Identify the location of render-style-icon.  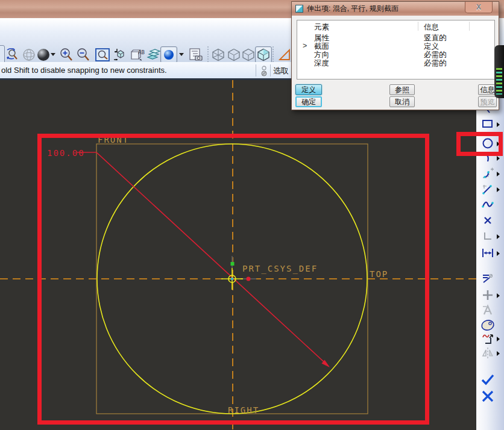
(169, 55).